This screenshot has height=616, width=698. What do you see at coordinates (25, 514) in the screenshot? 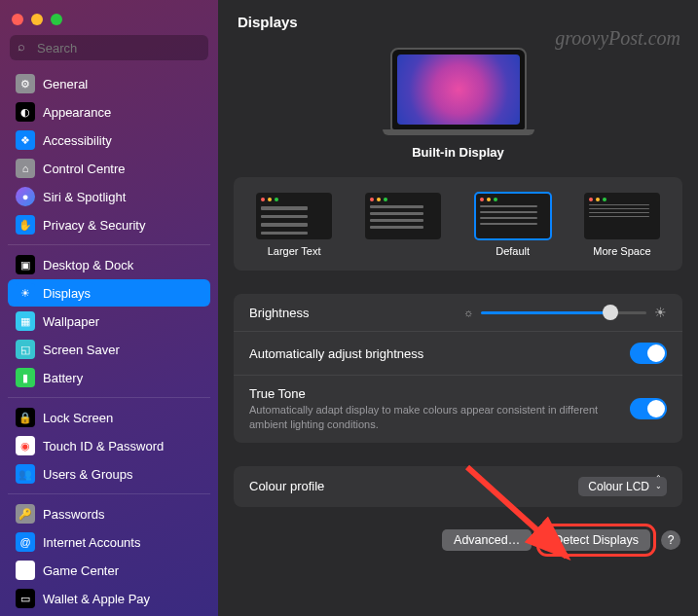
I see `pass-icon: 🔑` at bounding box center [25, 514].